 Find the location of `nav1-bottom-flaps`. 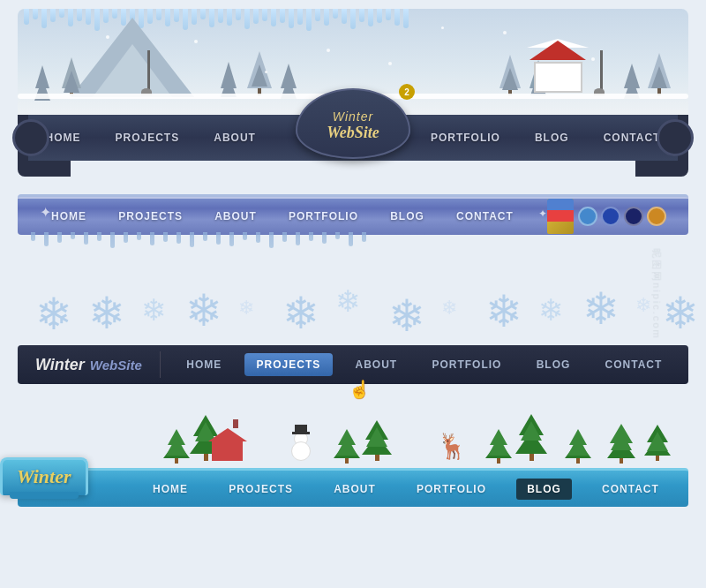

nav1-bottom-flaps is located at coordinates (353, 169).